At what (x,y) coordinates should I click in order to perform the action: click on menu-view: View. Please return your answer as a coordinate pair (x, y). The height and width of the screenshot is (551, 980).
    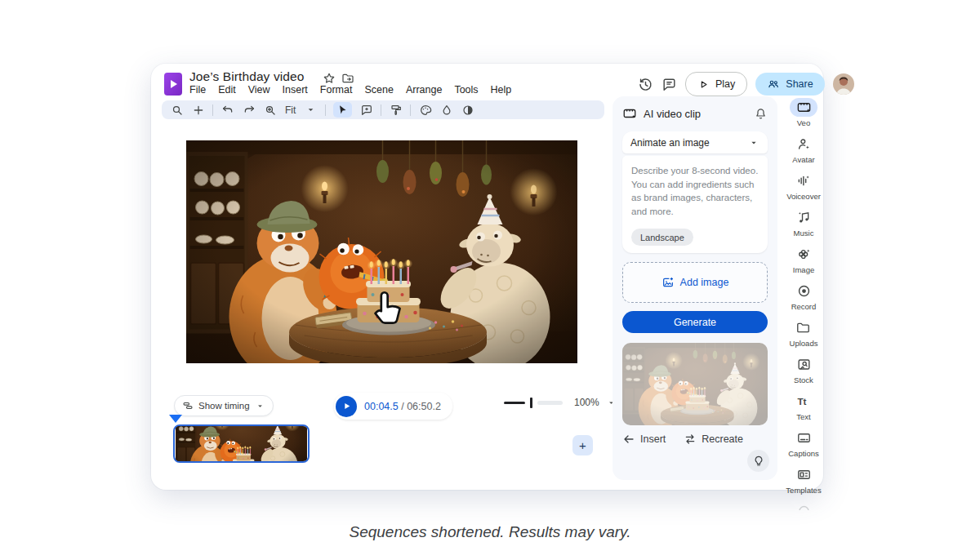
    Looking at the image, I should click on (260, 90).